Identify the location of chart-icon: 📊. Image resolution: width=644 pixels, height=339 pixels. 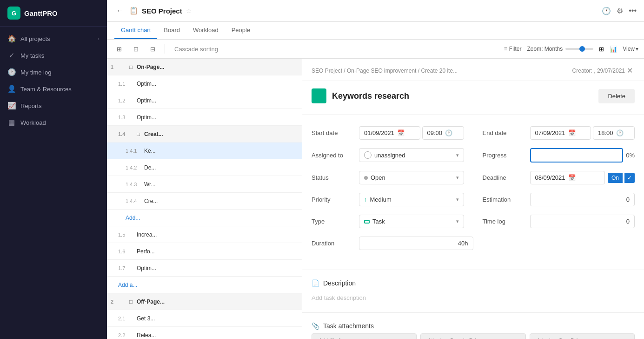
(613, 49).